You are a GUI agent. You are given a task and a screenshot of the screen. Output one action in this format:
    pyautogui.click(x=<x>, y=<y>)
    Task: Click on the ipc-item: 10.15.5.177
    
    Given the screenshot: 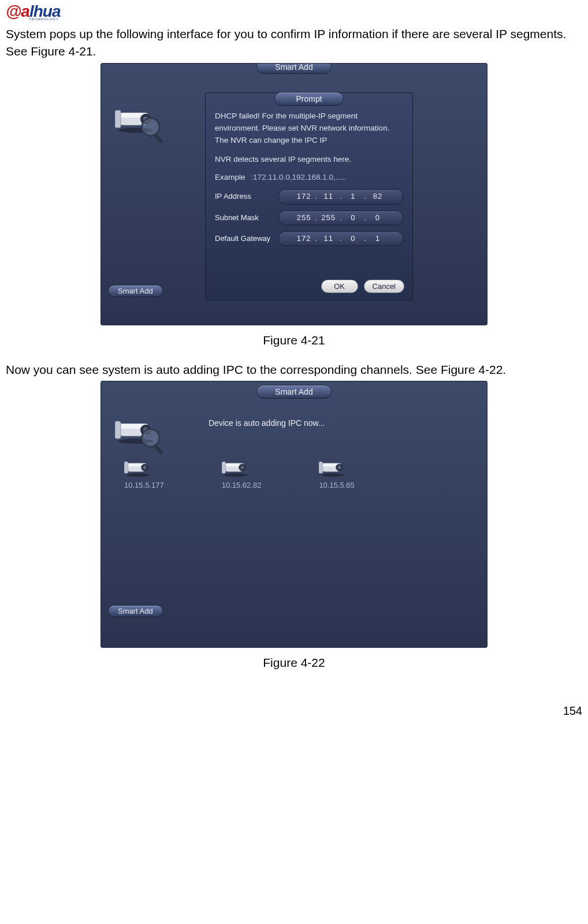 What is the action you would take?
    pyautogui.click(x=144, y=474)
    